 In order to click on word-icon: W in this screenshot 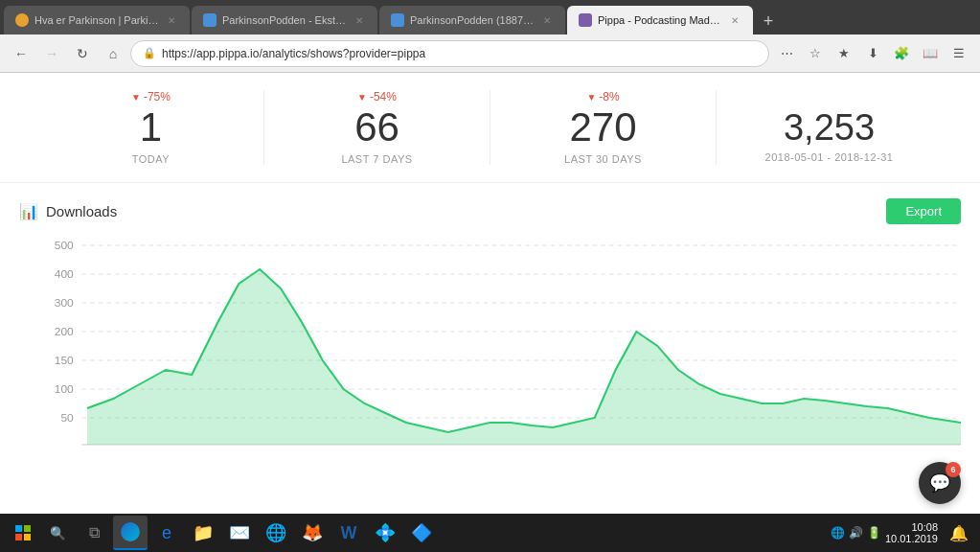, I will do `click(349, 533)`.